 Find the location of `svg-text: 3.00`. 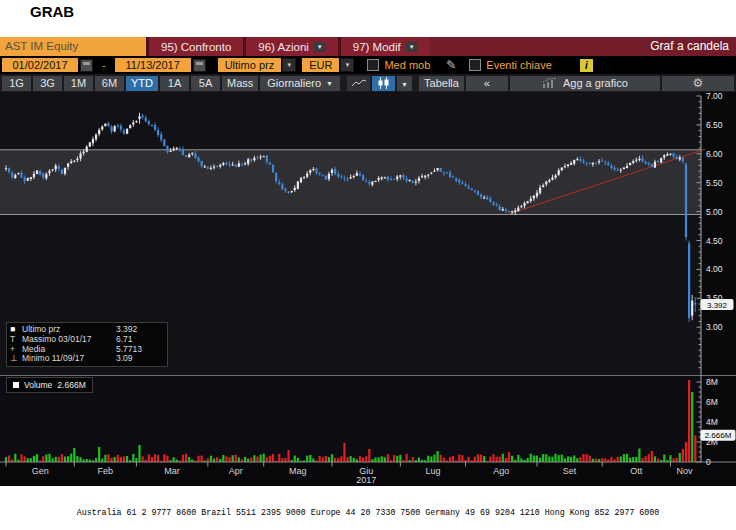

svg-text: 3.00 is located at coordinates (714, 327).